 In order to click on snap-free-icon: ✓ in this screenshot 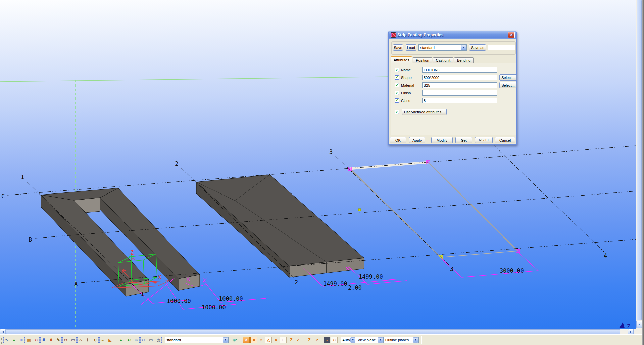, I will do `click(298, 340)`.